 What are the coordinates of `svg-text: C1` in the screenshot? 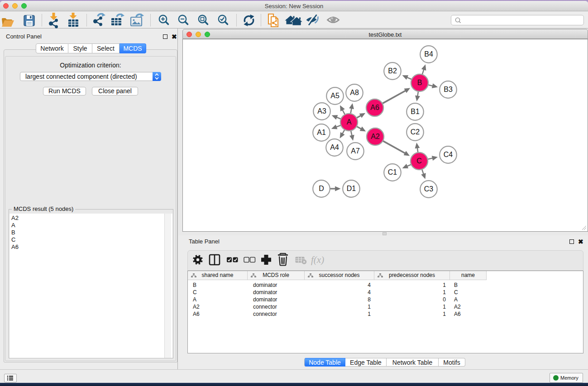 It's located at (393, 172).